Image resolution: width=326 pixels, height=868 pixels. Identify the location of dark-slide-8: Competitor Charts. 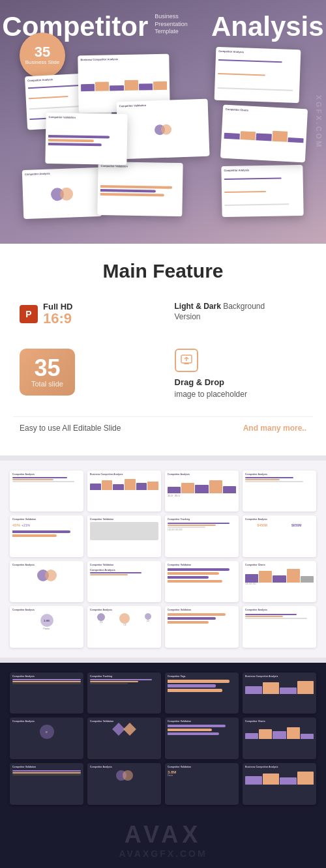
(279, 738).